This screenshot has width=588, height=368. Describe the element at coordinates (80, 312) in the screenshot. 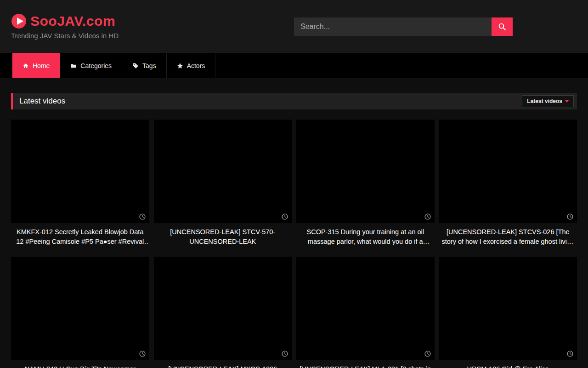

I see `video-card: NAMH-042 H Cup Big Tits Newcomer (170cm …` at that location.